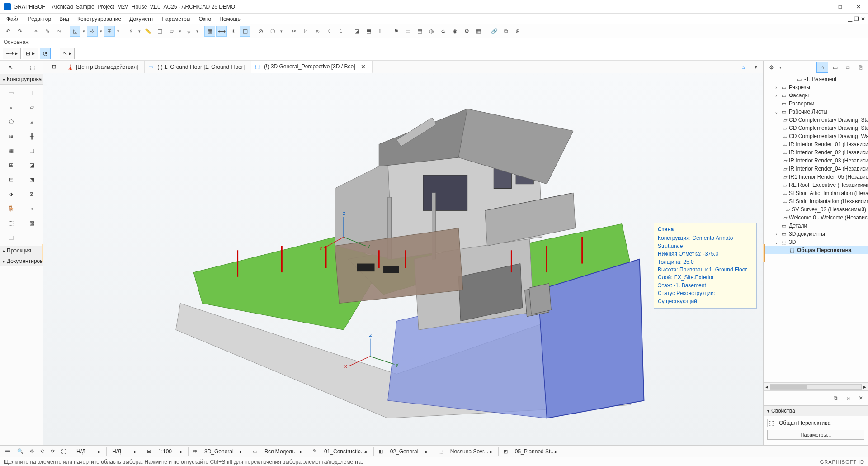 The image size is (868, 466). I want to click on railing-tool: ╫, so click(32, 136).